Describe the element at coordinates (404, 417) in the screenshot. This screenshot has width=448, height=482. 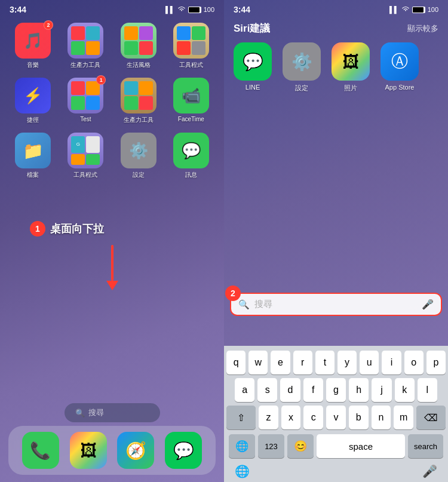
I see `key-m: m` at that location.